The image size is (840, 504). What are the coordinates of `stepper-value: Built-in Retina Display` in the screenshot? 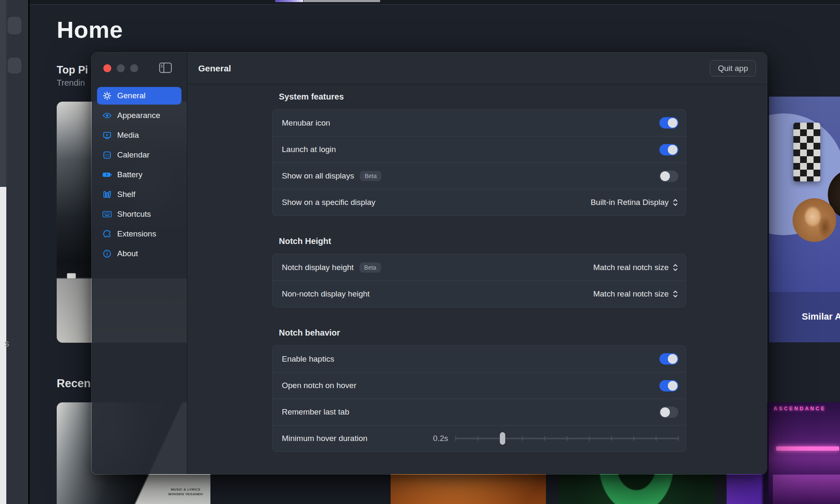 It's located at (630, 202).